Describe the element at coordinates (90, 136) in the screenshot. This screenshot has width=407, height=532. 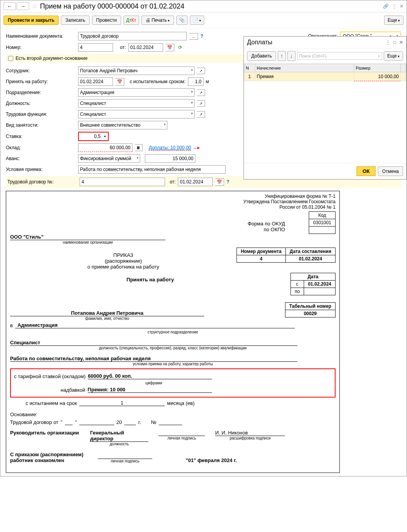
I see `rate-input` at that location.